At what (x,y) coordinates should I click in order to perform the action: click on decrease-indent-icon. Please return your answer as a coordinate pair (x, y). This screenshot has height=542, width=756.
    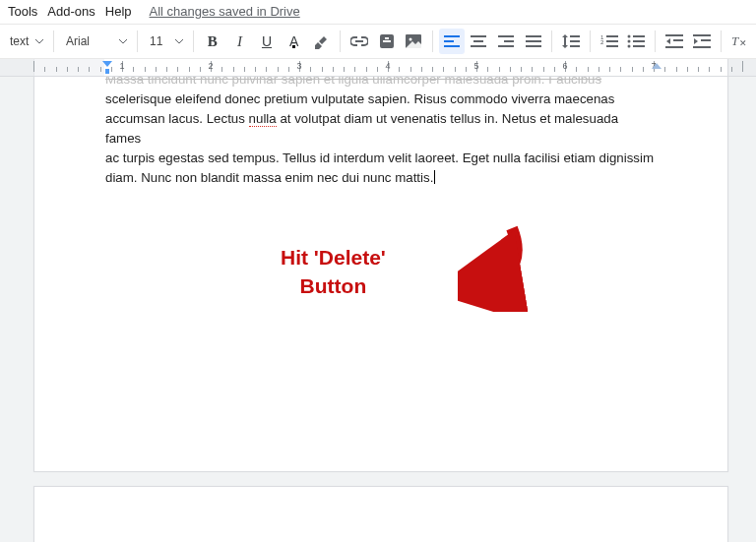
    Looking at the image, I should click on (674, 41).